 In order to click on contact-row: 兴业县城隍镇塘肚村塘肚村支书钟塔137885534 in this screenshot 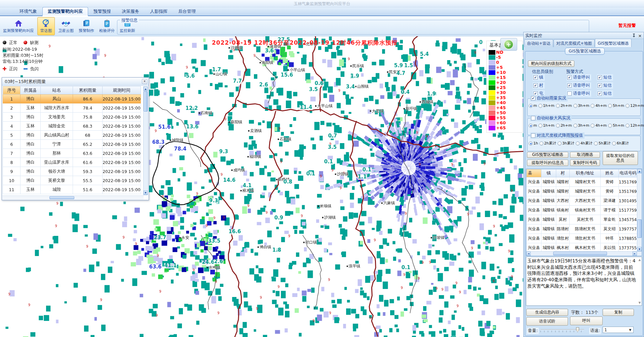, I will do `click(582, 239)`.